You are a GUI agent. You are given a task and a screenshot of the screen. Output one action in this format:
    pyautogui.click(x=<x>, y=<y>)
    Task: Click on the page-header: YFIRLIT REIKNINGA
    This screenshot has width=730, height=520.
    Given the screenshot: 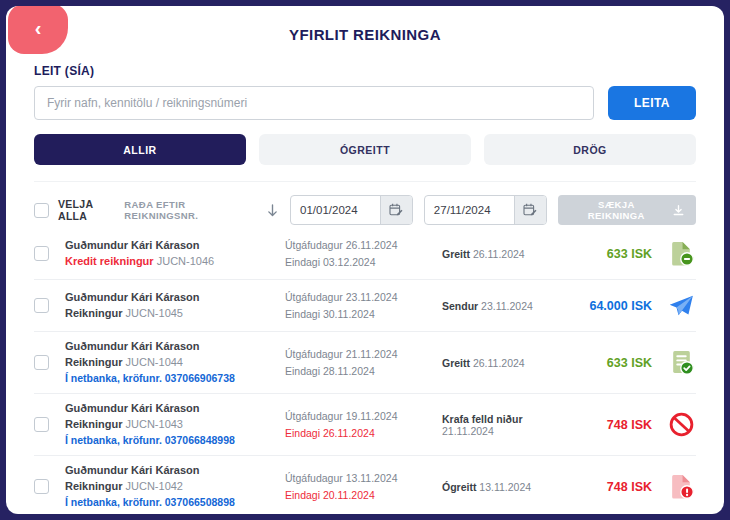 What is the action you would take?
    pyautogui.click(x=365, y=34)
    